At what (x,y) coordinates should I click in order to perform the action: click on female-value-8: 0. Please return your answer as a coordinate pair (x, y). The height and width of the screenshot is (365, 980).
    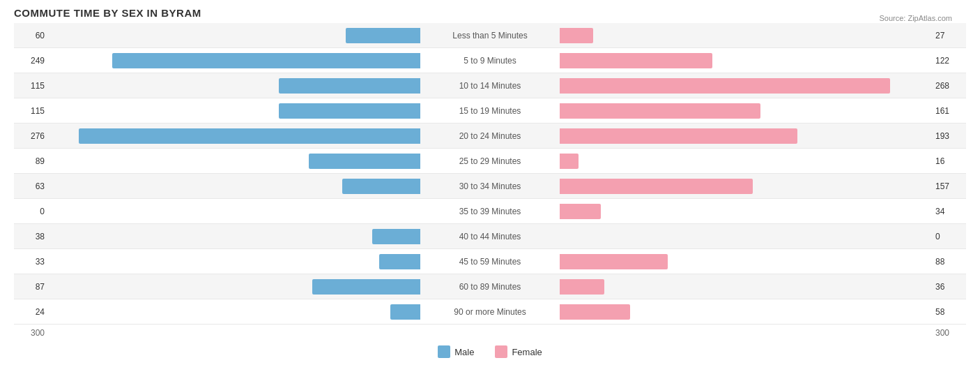
    Looking at the image, I should click on (949, 237).